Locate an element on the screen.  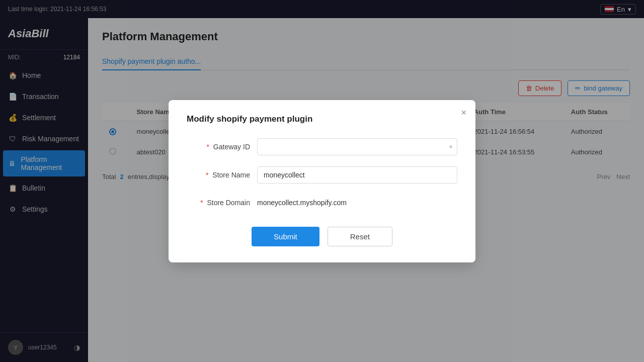
store-domain-row: * Store Domain moneycollect.myshopify.co… is located at coordinates (322, 203).